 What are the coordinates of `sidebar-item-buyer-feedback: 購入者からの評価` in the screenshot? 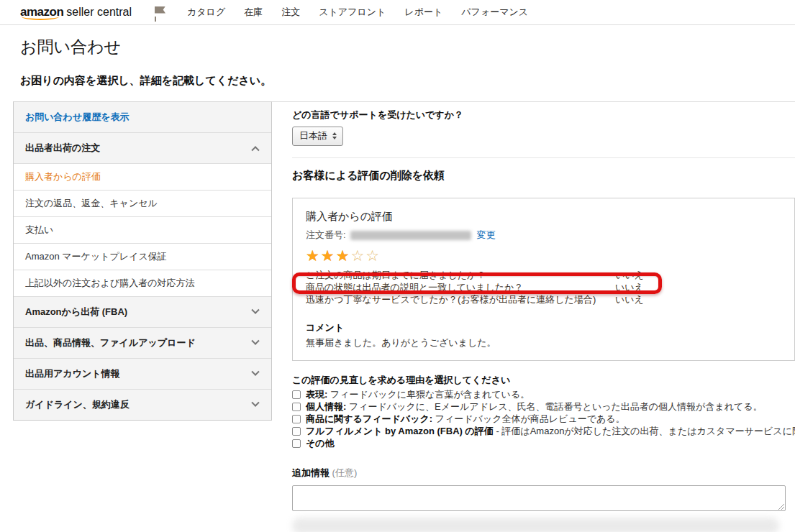 It's located at (142, 177).